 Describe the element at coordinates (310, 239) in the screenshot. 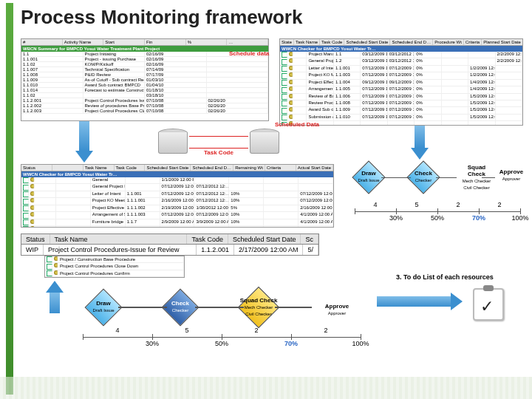

I see `detail-sc2-h: Sc` at that location.